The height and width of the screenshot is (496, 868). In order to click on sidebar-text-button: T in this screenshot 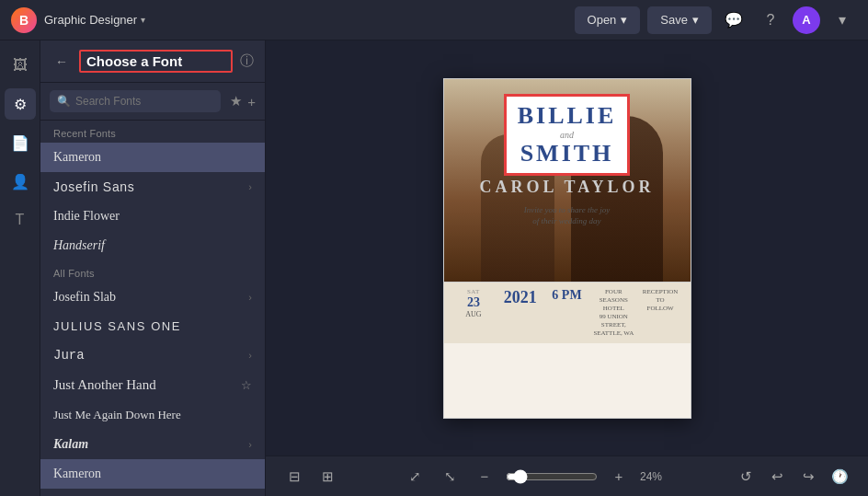, I will do `click(20, 220)`.